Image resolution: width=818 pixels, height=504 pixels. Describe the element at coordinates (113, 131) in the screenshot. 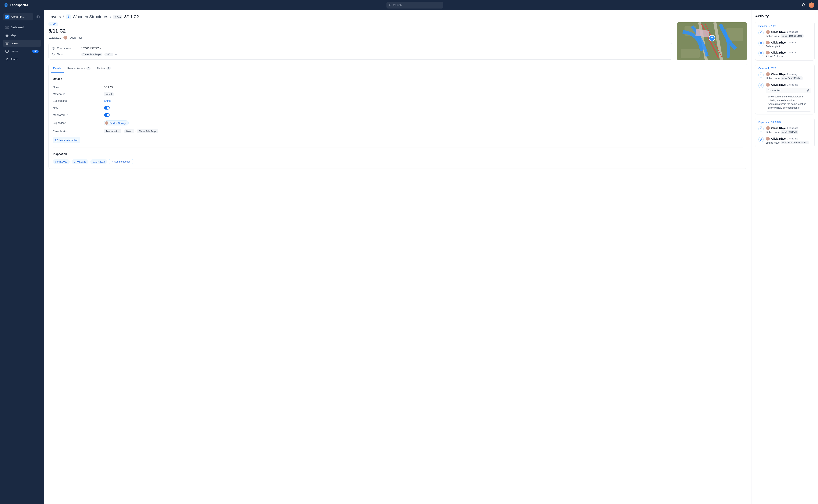

I see `classification-chip: Transmission` at that location.